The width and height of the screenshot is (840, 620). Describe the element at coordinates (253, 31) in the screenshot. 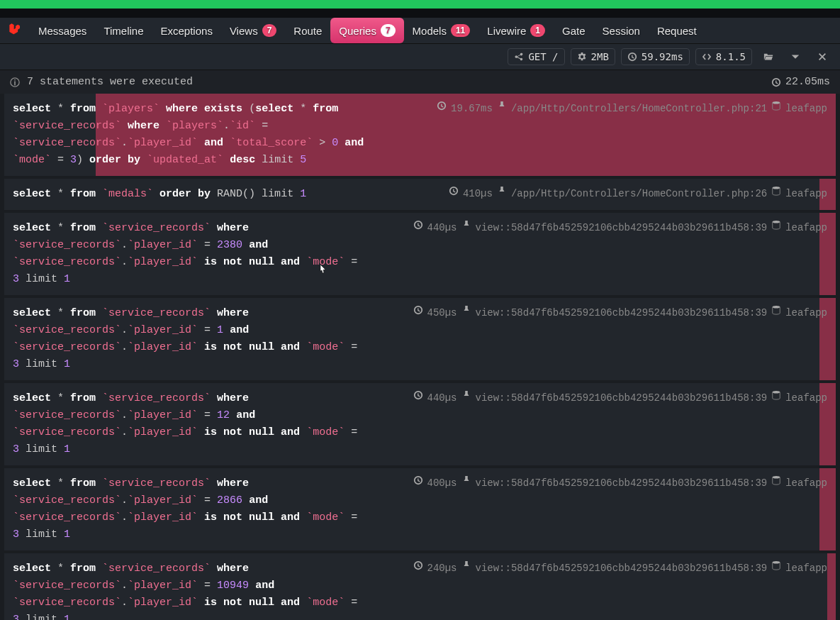

I see `tab-views: Views7` at that location.